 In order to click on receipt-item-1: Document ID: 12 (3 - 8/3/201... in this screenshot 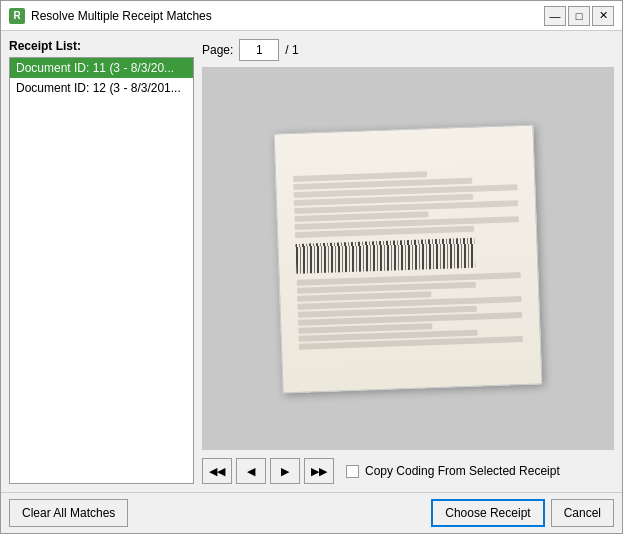, I will do `click(102, 88)`.